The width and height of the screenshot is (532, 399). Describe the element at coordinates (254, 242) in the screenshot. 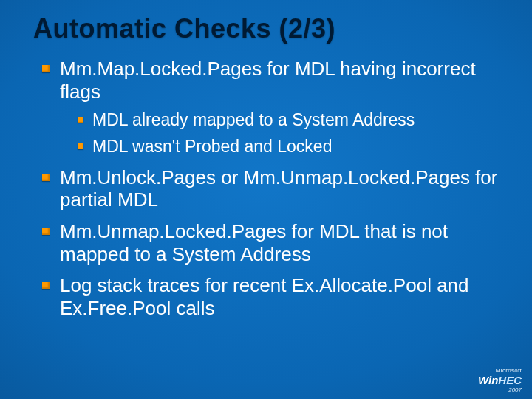

I see `list-item-text: Mm.Unmap.Locked.Pages for MDL that is no…` at that location.